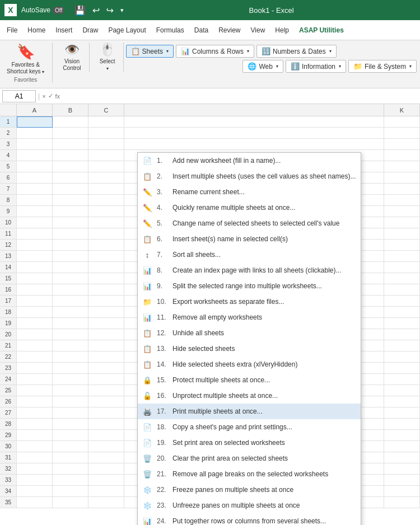  I want to click on cell-b20, so click(71, 335).